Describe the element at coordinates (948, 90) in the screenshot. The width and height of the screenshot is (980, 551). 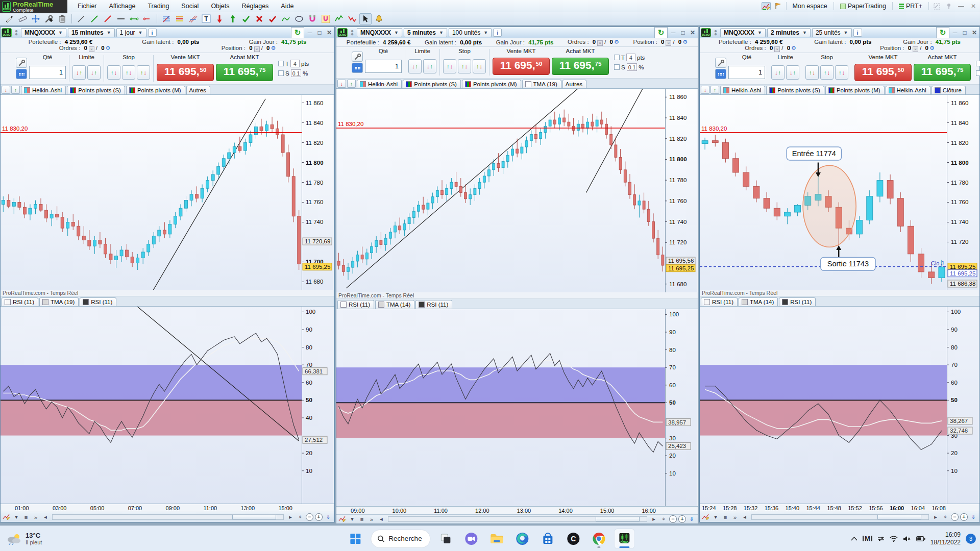
I see `tab-cl-ture: Clôture` at that location.